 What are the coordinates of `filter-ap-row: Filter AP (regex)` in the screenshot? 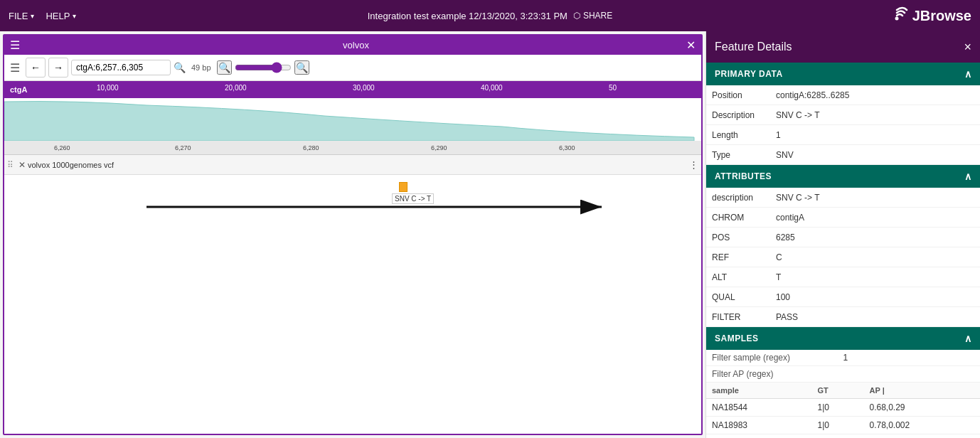 It's located at (843, 374).